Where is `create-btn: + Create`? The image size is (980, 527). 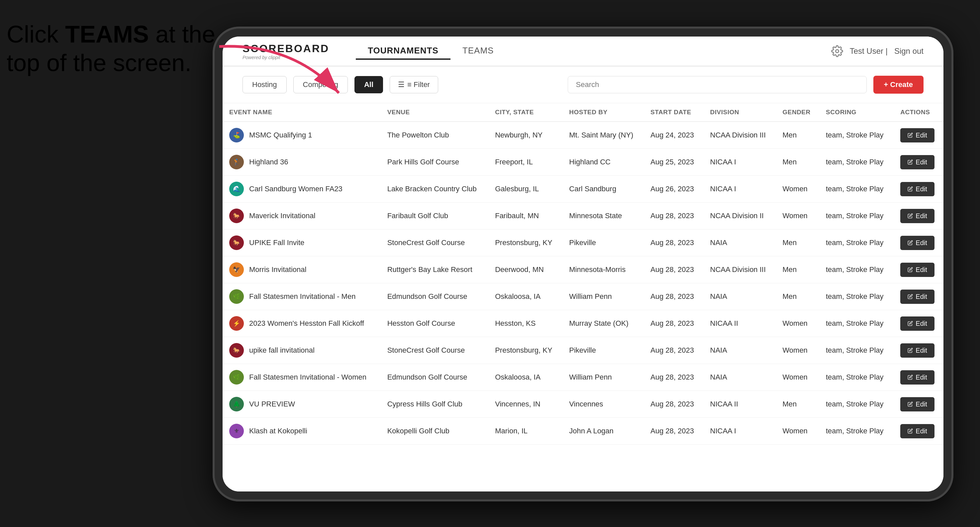
create-btn: + Create is located at coordinates (899, 84).